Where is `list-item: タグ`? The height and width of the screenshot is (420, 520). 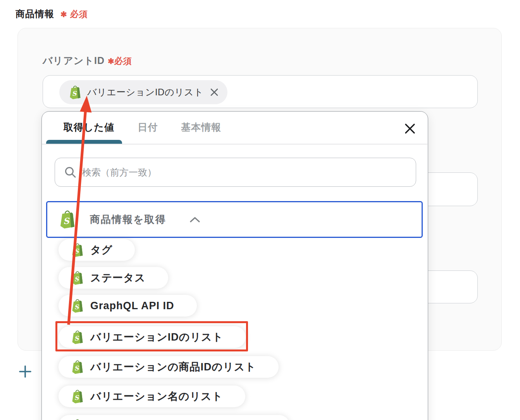 list-item: タグ is located at coordinates (97, 250).